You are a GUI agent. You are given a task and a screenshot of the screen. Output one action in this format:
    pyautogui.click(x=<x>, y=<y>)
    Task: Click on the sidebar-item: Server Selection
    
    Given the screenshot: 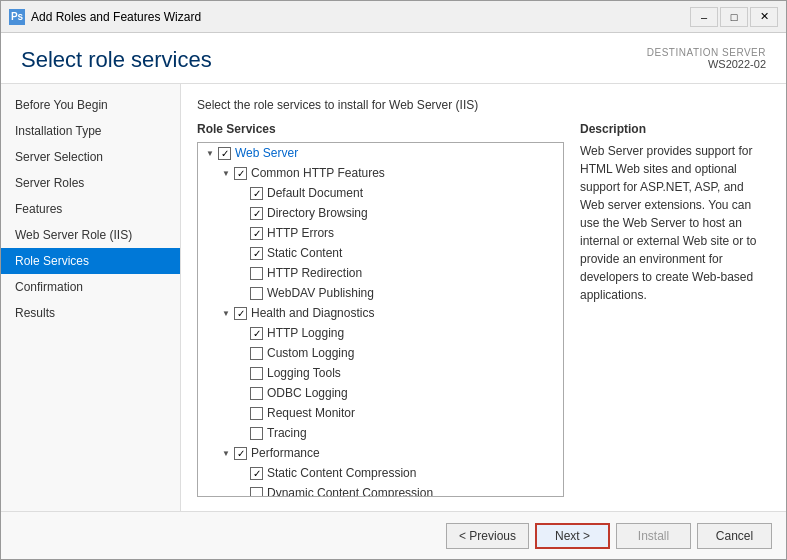 What is the action you would take?
    pyautogui.click(x=90, y=157)
    